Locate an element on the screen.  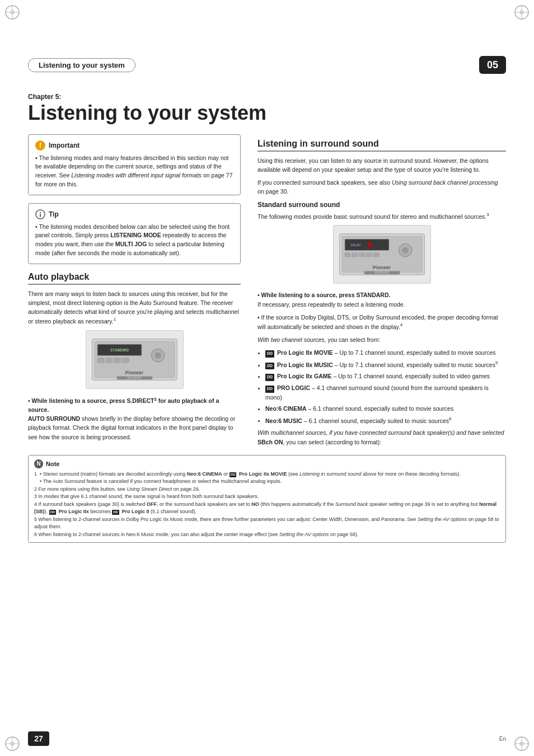
chapter-number: 05 is located at coordinates (493, 65).